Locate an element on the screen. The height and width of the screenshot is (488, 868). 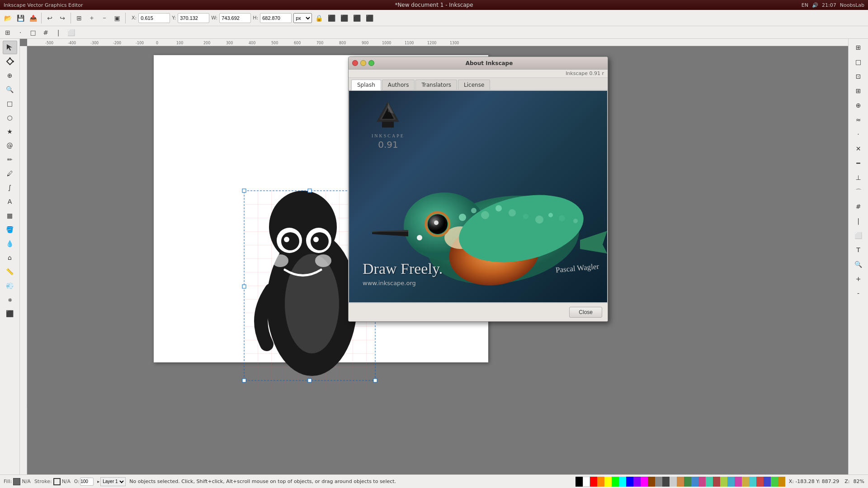
snap-grid-right: # is located at coordinates (859, 206).